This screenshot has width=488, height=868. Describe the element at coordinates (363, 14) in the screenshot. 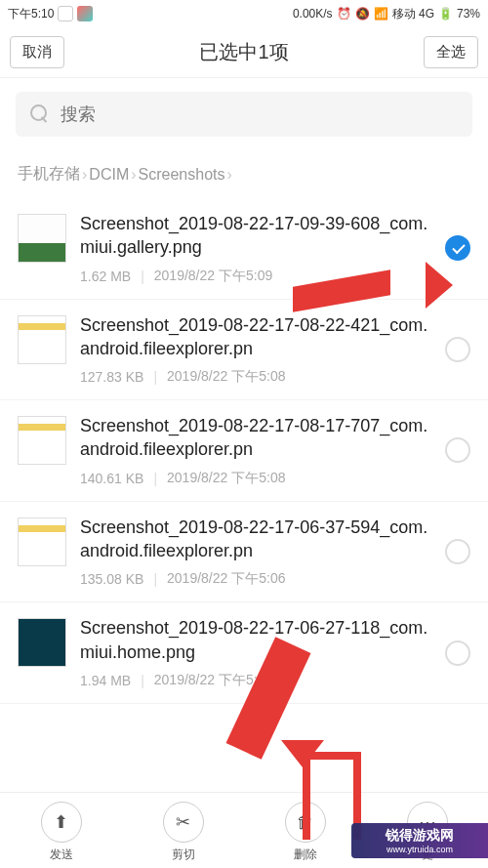

I see `dnd-icon: 🔕` at that location.